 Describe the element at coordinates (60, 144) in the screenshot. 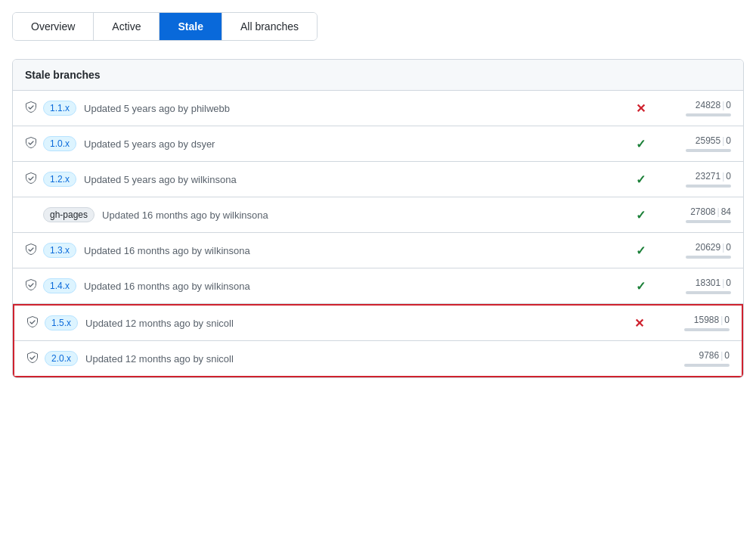

I see `branch-tag: 1.0.x` at that location.